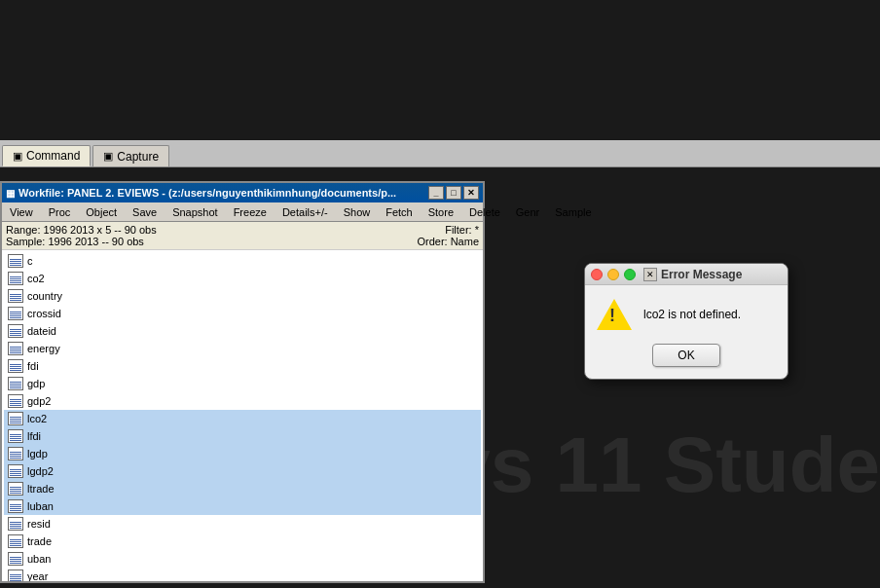 Image resolution: width=880 pixels, height=588 pixels. What do you see at coordinates (242, 454) in the screenshot?
I see `series-item: lgdp` at bounding box center [242, 454].